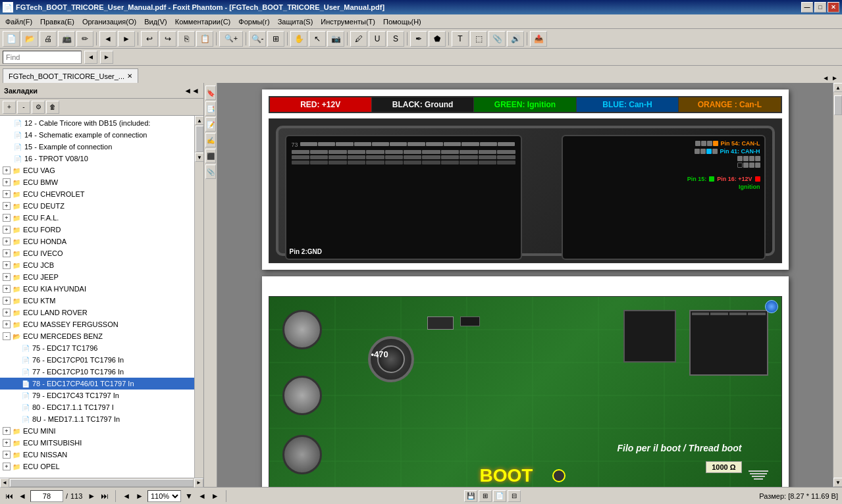 This screenshot has width=842, height=504. I want to click on tab-0: FGTech_BOOT_TRICORE_User_... ✕, so click(70, 76).